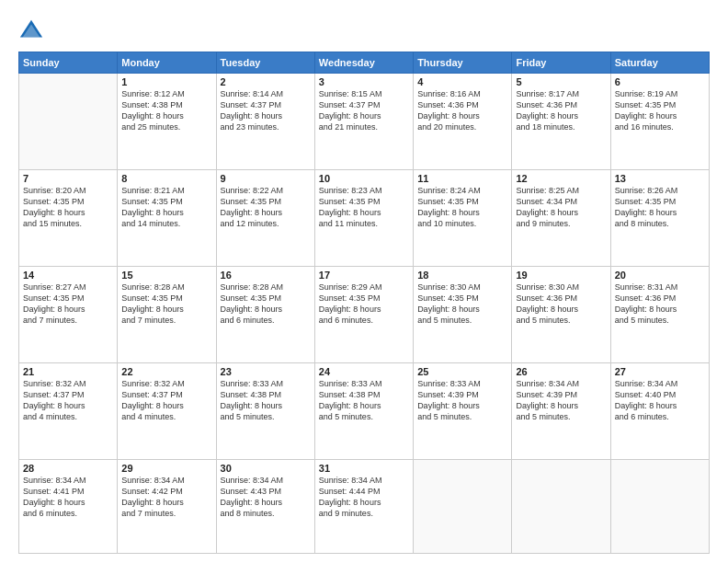 The width and height of the screenshot is (728, 563). I want to click on day-info: Sunrise: 8:34 AM Sunset: 4:42 PM Dayligh…, so click(166, 497).